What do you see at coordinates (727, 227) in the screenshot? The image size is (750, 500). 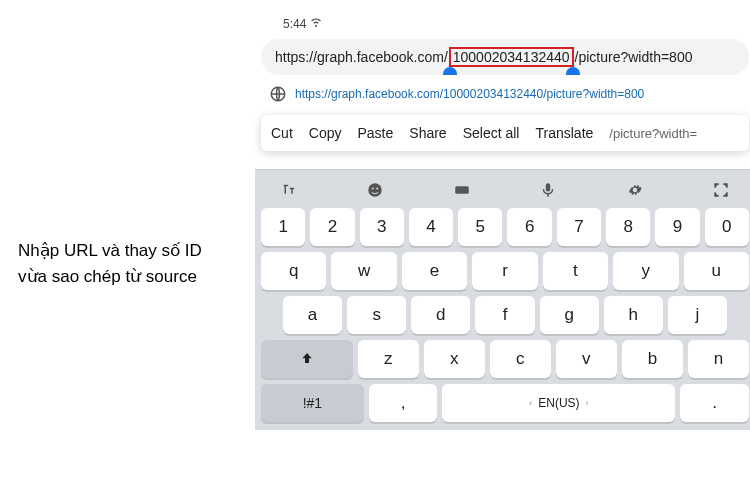 I see `key-0: 0` at bounding box center [727, 227].